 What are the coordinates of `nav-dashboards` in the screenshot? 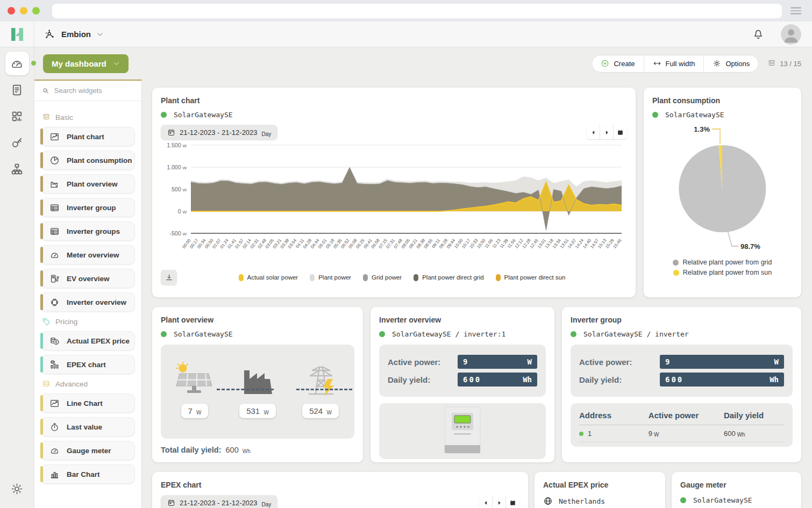 It's located at (17, 63).